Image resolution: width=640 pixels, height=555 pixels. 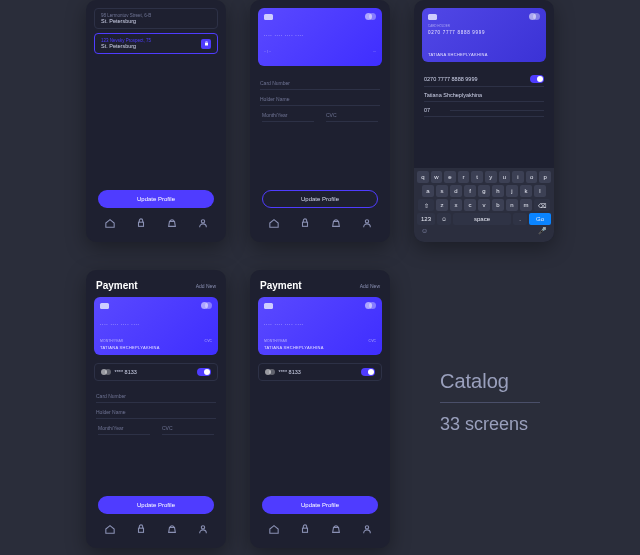 I want to click on card-number-field: 0270 7777 8888 9999, so click(x=484, y=78).